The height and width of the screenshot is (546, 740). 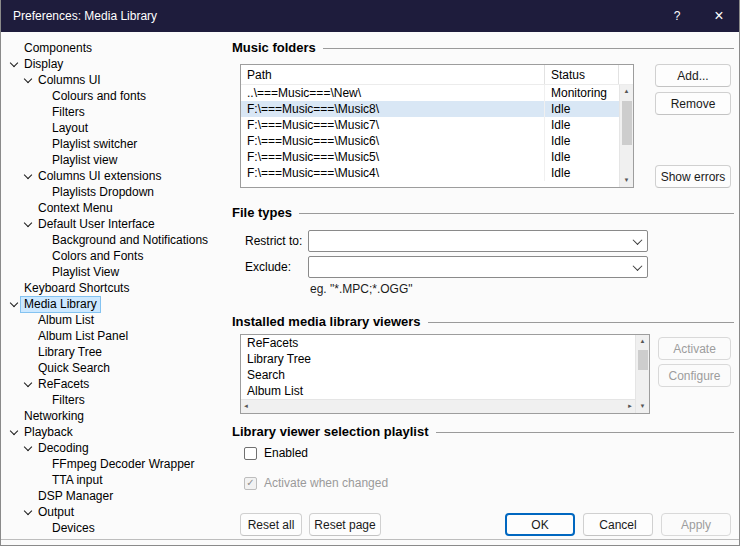 What do you see at coordinates (694, 376) in the screenshot?
I see `configure-button: Configure` at bounding box center [694, 376].